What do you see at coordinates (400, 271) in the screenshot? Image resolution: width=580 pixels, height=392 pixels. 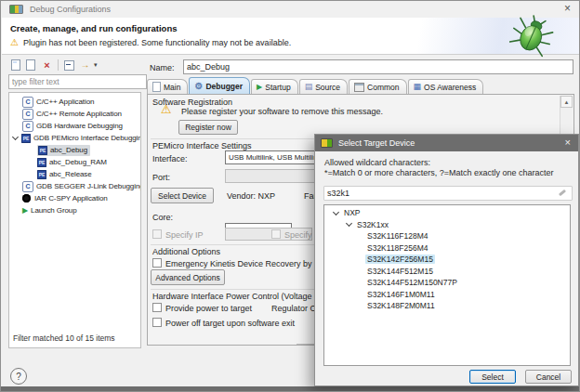 I see `device-label: S32K144F512M15` at bounding box center [400, 271].